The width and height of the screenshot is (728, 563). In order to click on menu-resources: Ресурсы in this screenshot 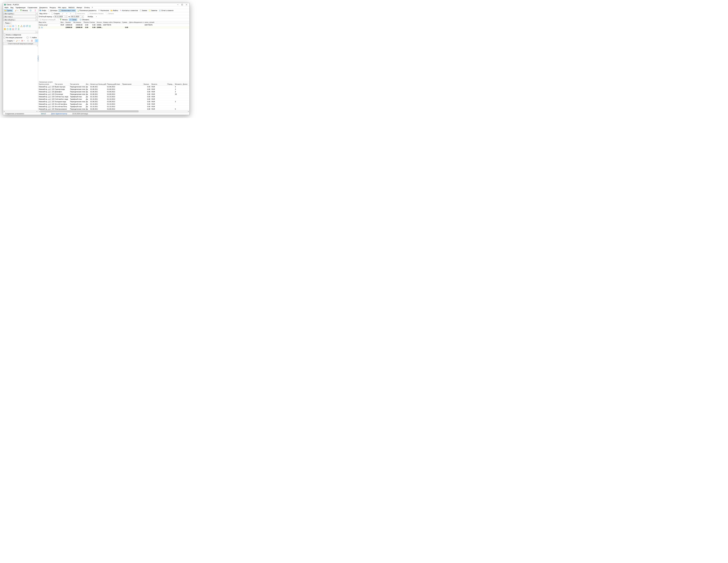, I will do `click(53, 8)`.